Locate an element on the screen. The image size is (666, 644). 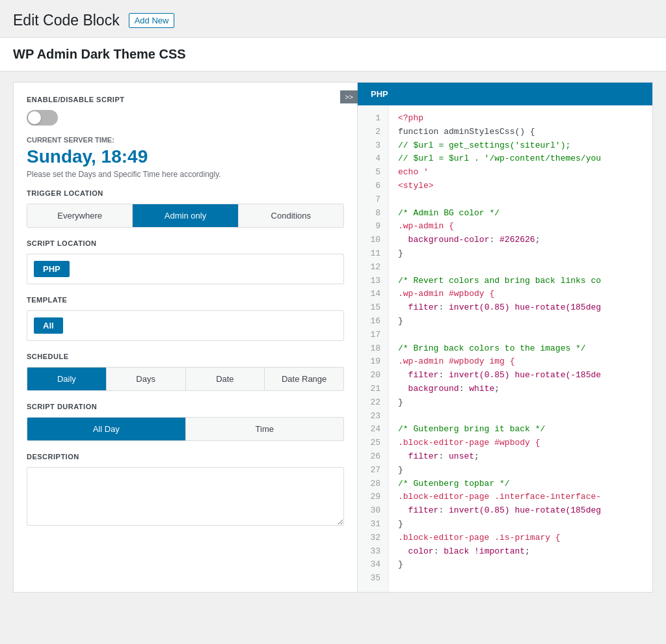
trigger-tab-everywhere: Everywhere is located at coordinates (80, 216).